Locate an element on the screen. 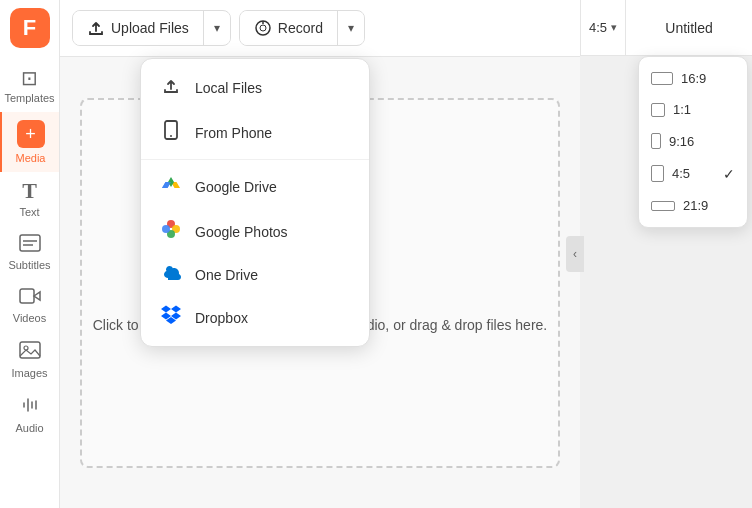  header-bar: 4:5 ▾ Untitled is located at coordinates (666, 28).